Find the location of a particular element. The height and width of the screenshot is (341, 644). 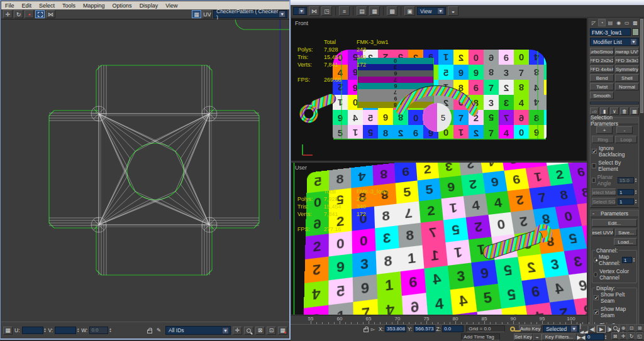

go-to-start-button: |◀◀ is located at coordinates (584, 329).